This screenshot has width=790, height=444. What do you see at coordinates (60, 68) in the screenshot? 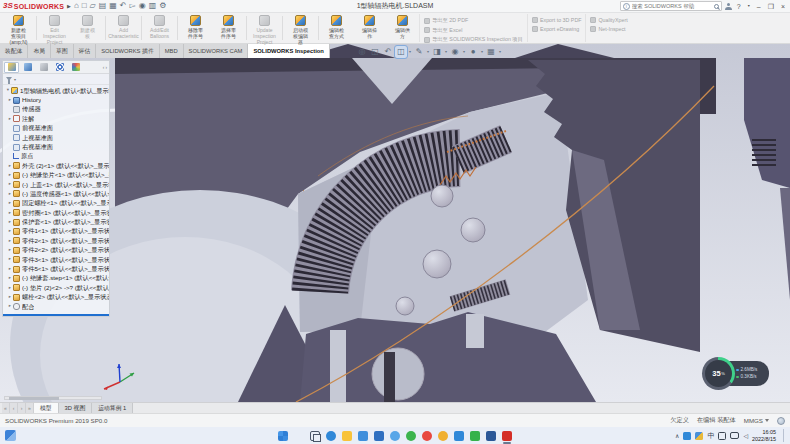
I see `dimxpertmanager-tab` at bounding box center [60, 68].